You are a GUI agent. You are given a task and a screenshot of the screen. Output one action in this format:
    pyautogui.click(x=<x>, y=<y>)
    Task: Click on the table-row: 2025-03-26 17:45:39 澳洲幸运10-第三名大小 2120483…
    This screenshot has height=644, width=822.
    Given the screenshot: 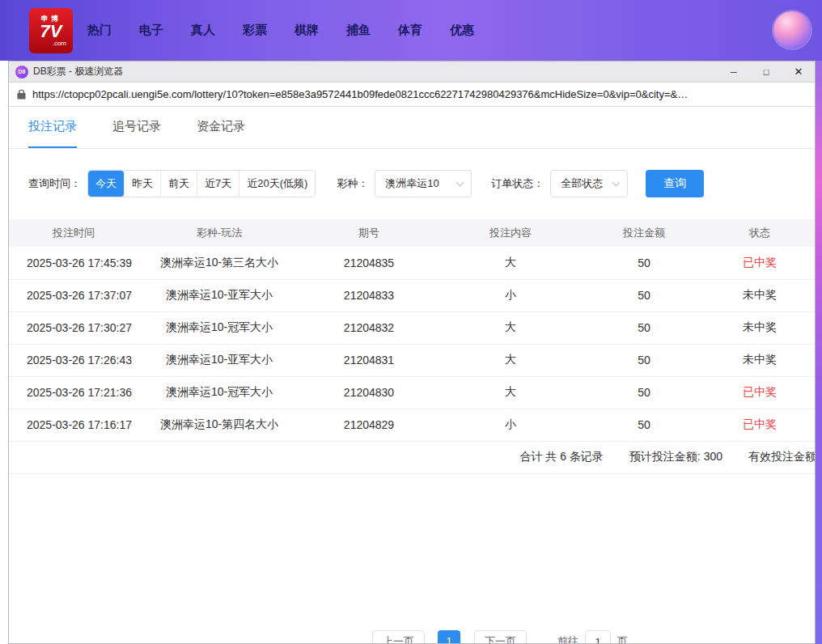 What is the action you would take?
    pyautogui.click(x=412, y=263)
    